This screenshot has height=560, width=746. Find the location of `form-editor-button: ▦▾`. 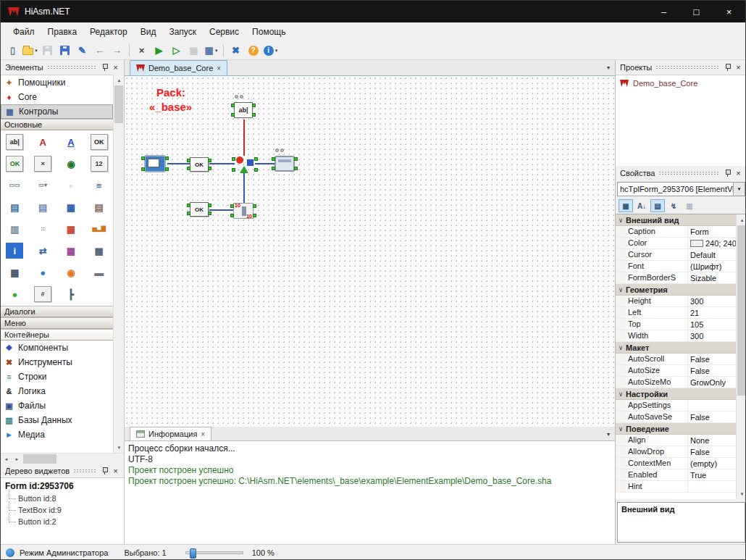

form-editor-button: ▦▾ is located at coordinates (211, 51).